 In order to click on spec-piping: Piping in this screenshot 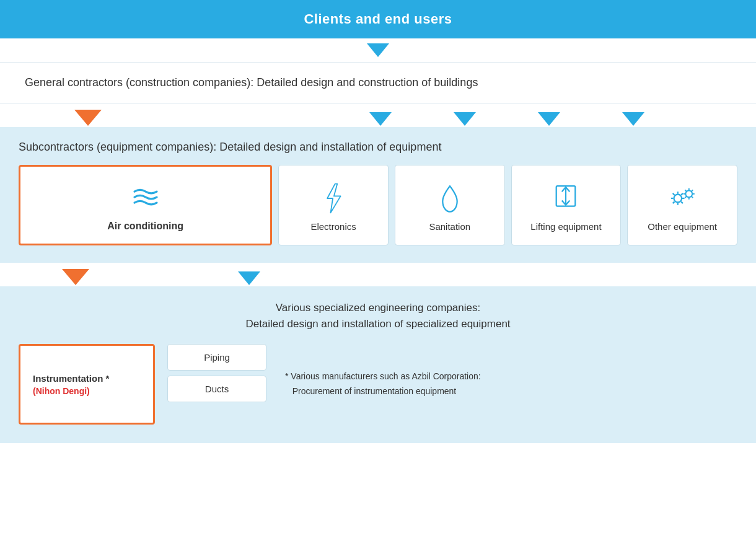, I will do `click(217, 357)`.